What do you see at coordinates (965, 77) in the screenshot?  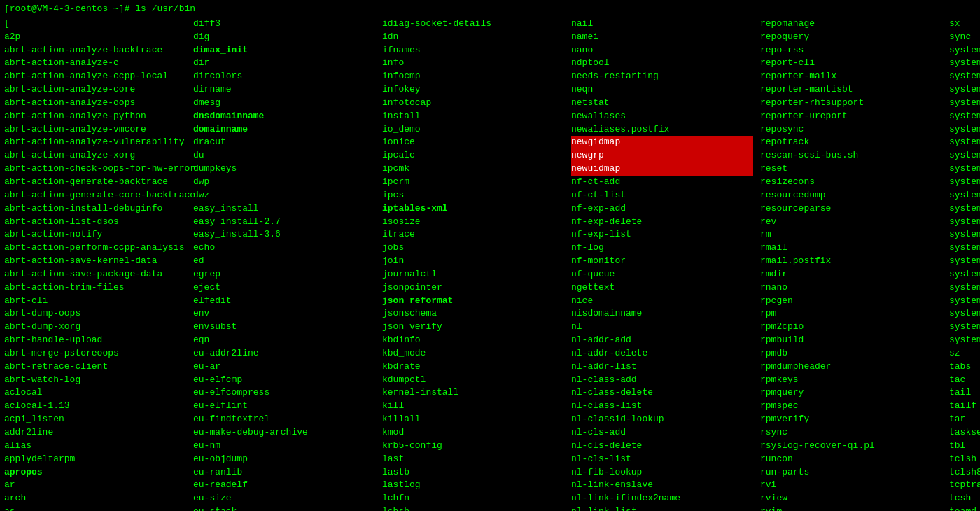 I see `list-item: systemd-ask-password` at bounding box center [965, 77].